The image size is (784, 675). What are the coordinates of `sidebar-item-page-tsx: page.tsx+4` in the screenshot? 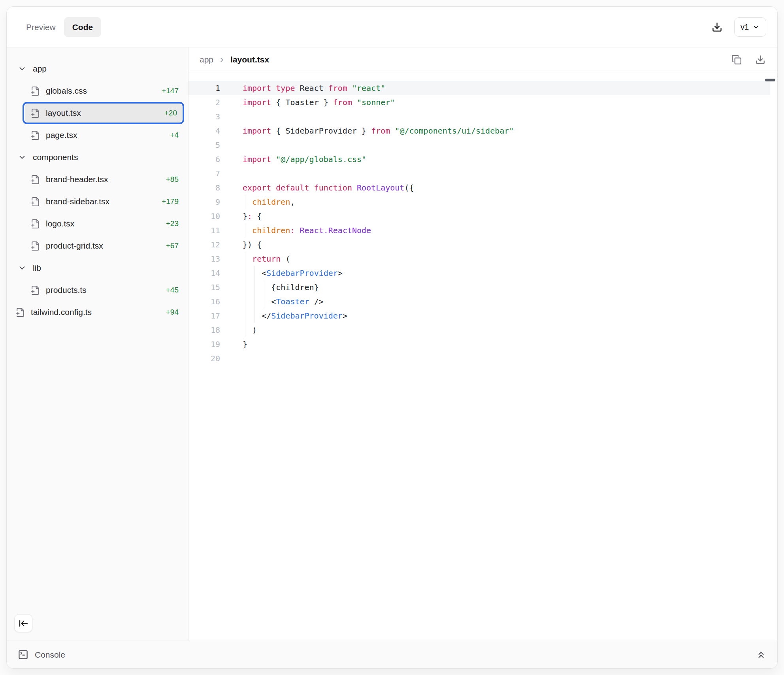 It's located at (104, 135).